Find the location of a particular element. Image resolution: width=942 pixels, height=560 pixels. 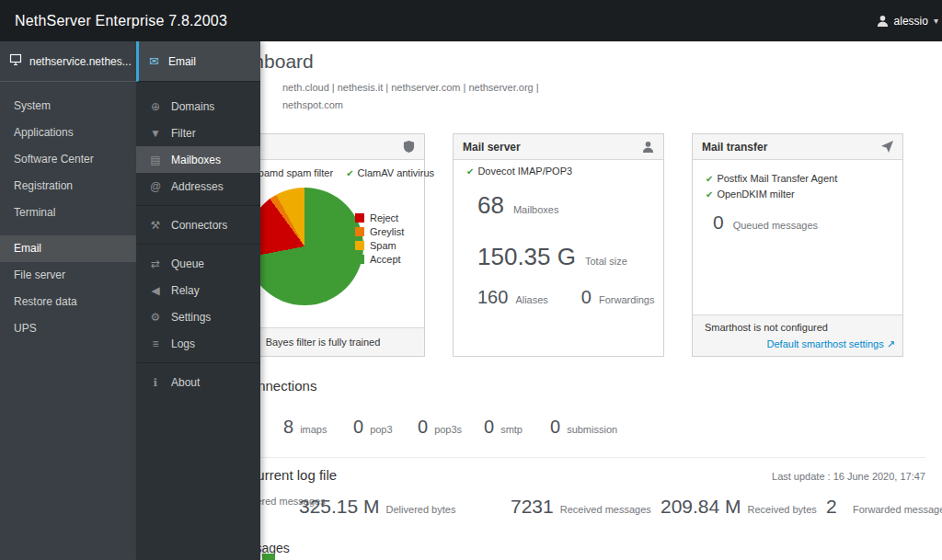

total-size-stat: 150.35 G Total size is located at coordinates (552, 257).